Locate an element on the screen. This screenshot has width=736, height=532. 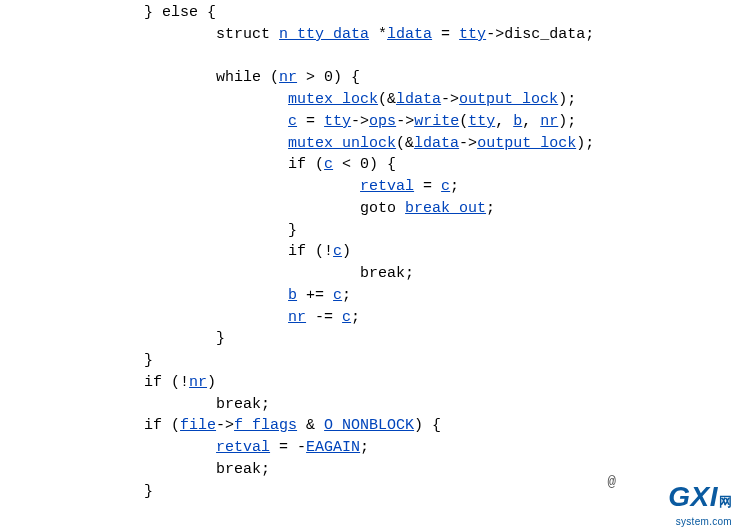
code-line: nr -= c; is located at coordinates (180, 318).